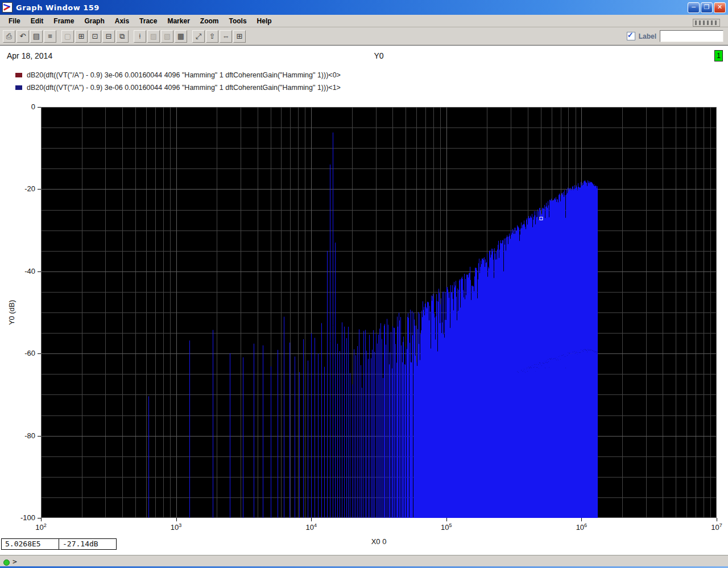 The image size is (728, 568). What do you see at coordinates (364, 21) in the screenshot?
I see `menubar: FileEditFrameGraphAxisTraceMarkerZoomToo…` at bounding box center [364, 21].